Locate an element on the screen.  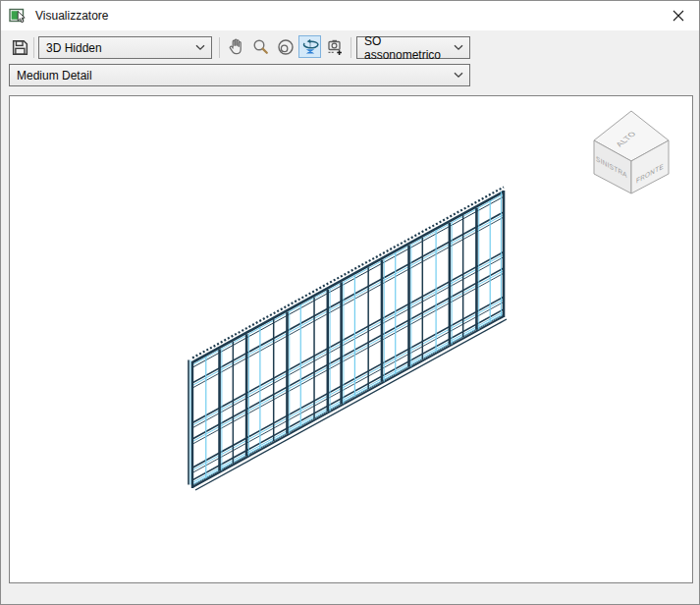
view-direction-value: SO assonometrico is located at coordinates (406, 48).